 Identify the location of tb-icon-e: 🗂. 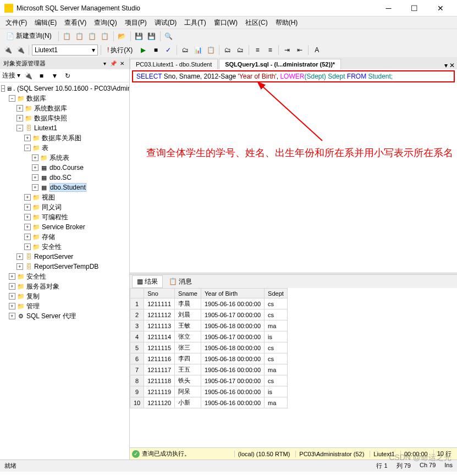
(240, 50).